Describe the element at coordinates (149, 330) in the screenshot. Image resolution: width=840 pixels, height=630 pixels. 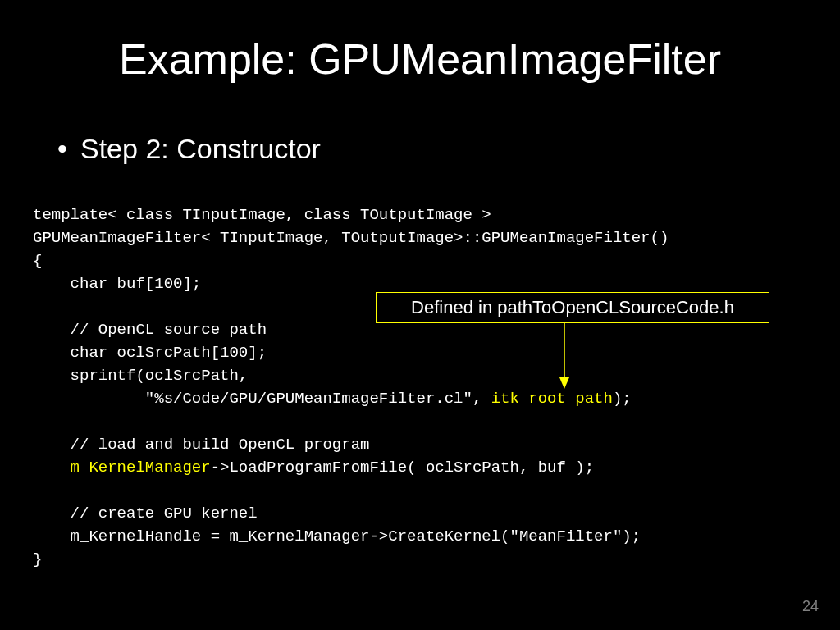
I see `code-line: // OpenCL source path` at that location.